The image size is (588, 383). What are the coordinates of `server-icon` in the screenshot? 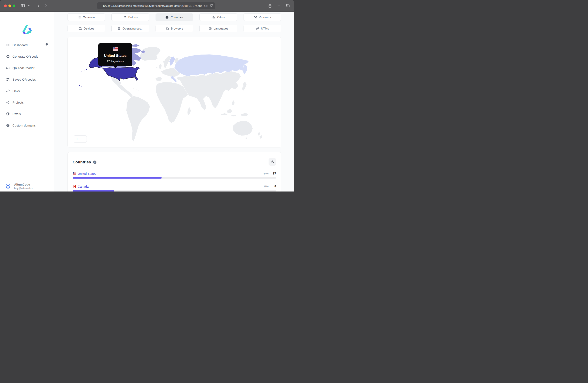 It's located at (119, 29).